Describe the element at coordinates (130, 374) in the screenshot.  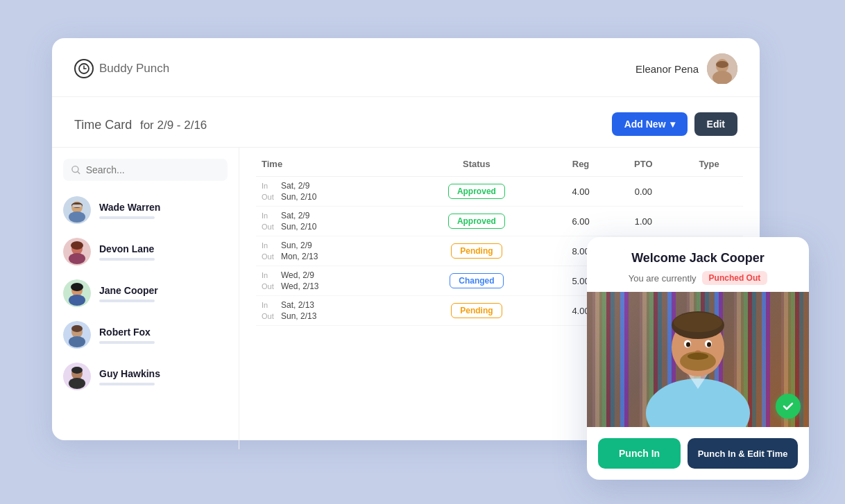
I see `employee-name: Guy Hawkins` at that location.